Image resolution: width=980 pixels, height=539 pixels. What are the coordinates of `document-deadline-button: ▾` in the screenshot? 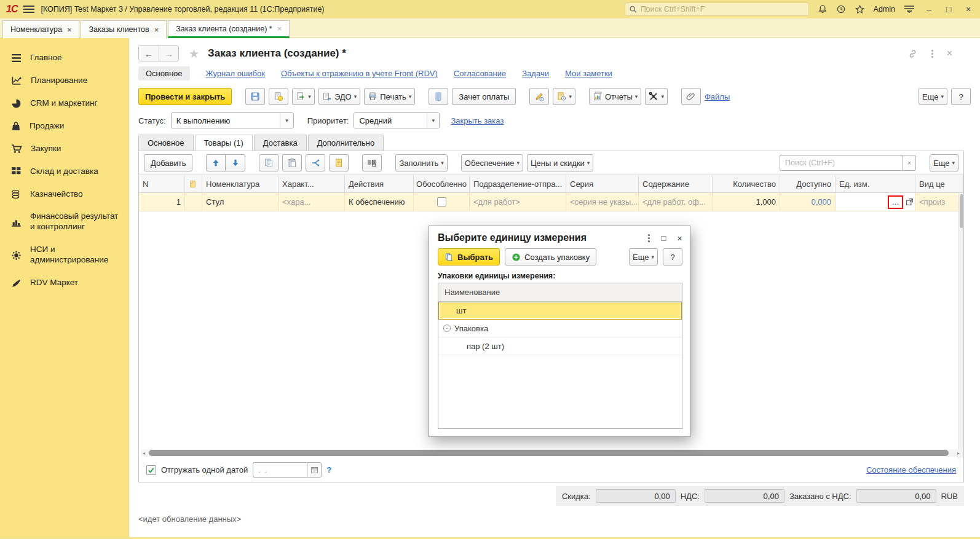 It's located at (564, 96).